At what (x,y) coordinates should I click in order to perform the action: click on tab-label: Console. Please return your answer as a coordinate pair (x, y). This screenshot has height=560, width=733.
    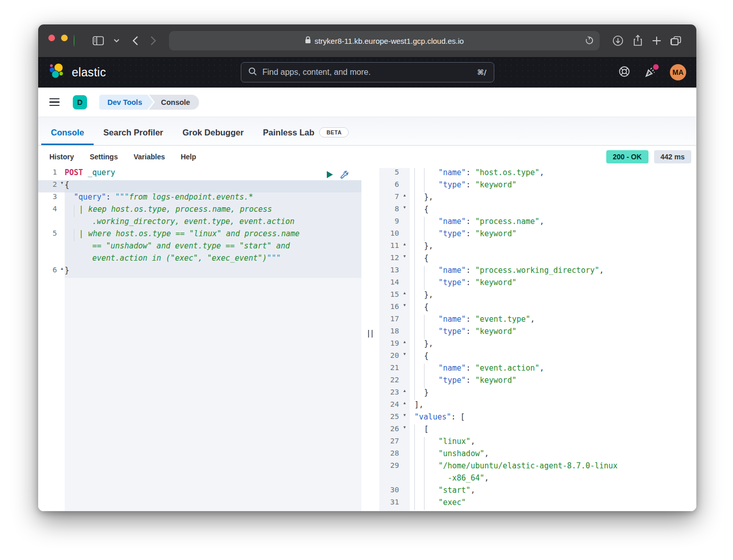
    Looking at the image, I should click on (67, 132).